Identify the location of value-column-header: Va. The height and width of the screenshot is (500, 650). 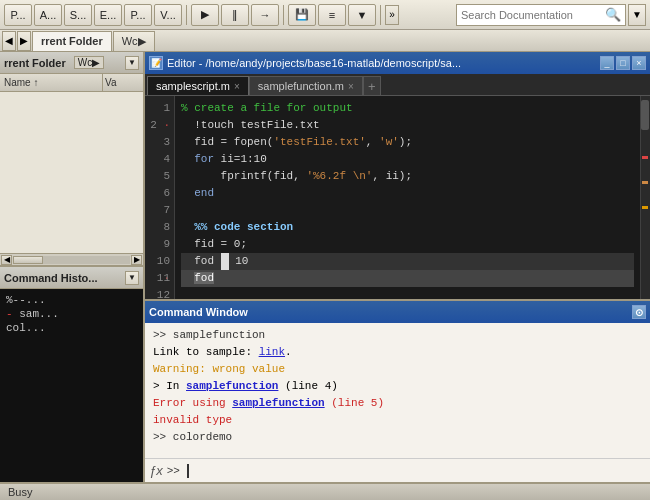
(123, 82).